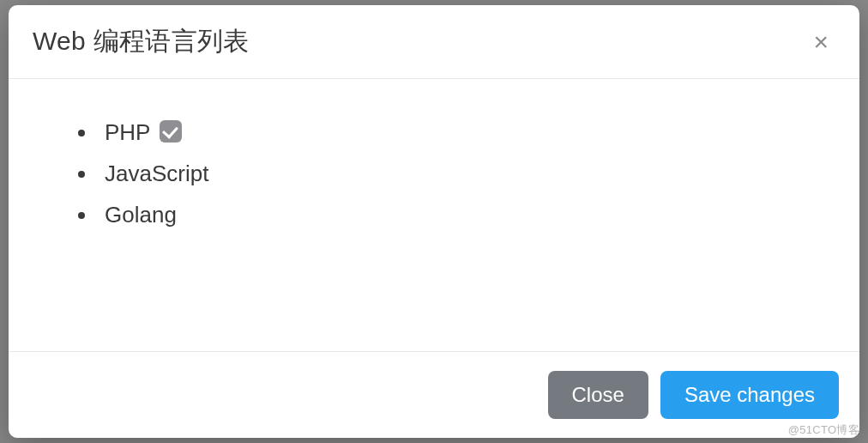 The image size is (868, 443). What do you see at coordinates (156, 173) in the screenshot?
I see `language-name: JavaScript` at bounding box center [156, 173].